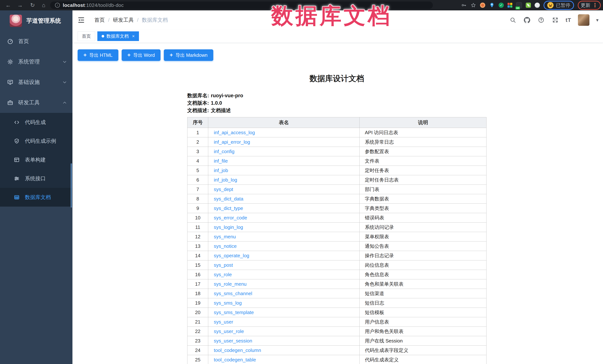  Describe the element at coordinates (229, 199) in the screenshot. I see `table-name-link: sys_dict_data` at that location.